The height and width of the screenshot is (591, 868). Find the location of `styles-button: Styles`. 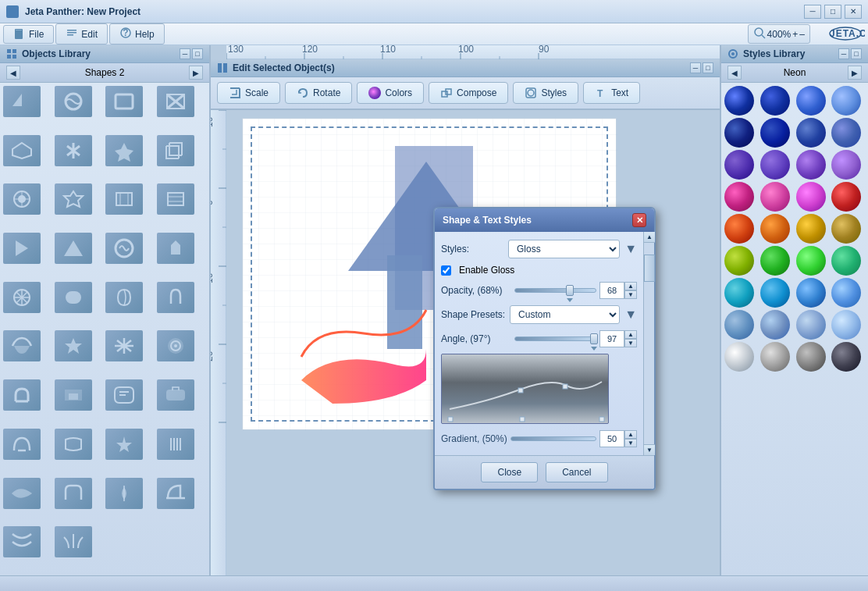

styles-button: Styles is located at coordinates (546, 93).